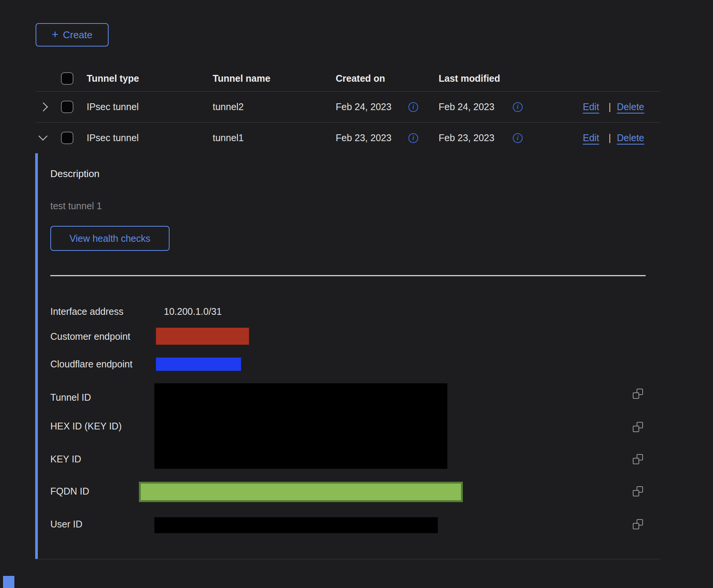  I want to click on column-header-tunnel-name: Tunnel name, so click(241, 79).